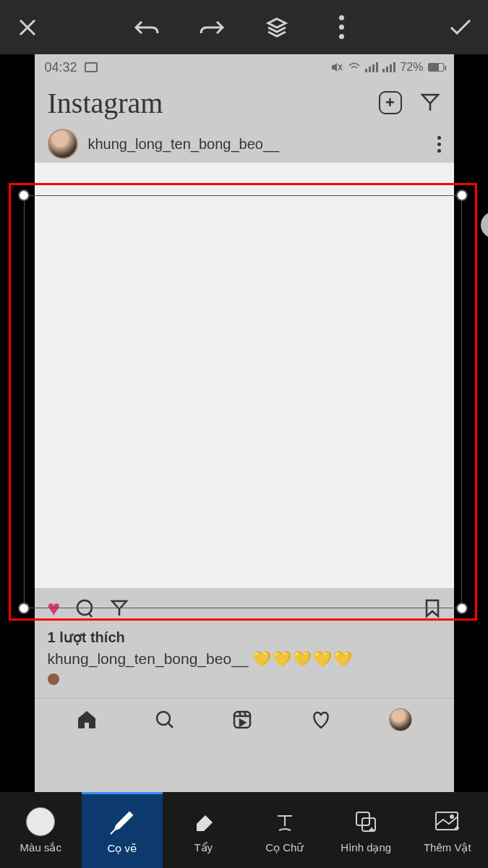 This screenshot has width=488, height=868. What do you see at coordinates (87, 720) in the screenshot?
I see `home-icon` at bounding box center [87, 720].